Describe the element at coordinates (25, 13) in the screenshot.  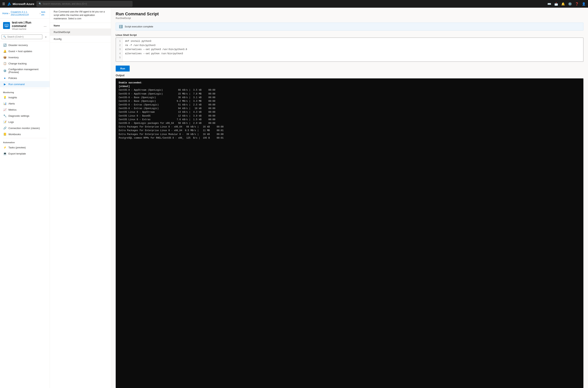
I see `breadcrumb-rg: CreateVm-3.1.1-20211228142119` at that location.